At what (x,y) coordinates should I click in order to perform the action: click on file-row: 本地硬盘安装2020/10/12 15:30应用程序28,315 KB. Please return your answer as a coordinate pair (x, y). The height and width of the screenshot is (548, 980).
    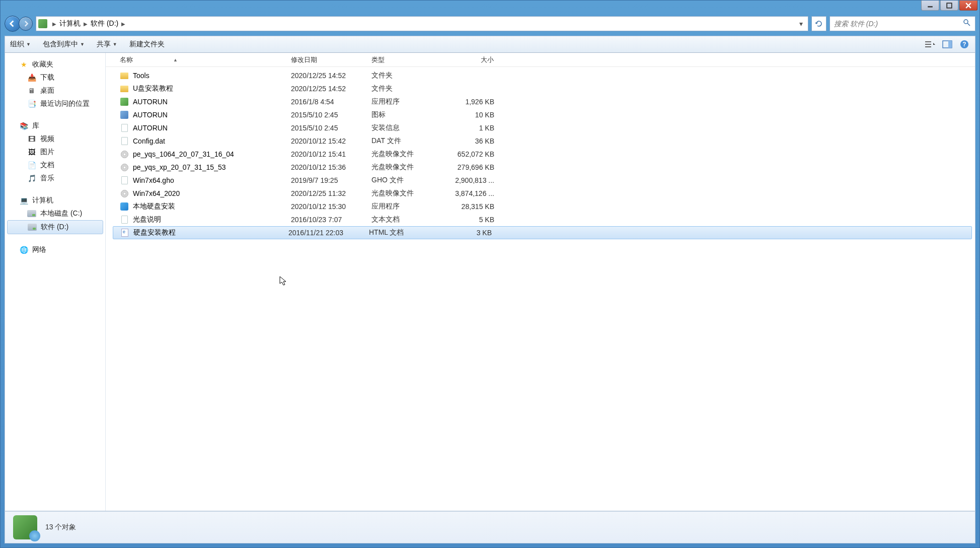
    Looking at the image, I should click on (541, 207).